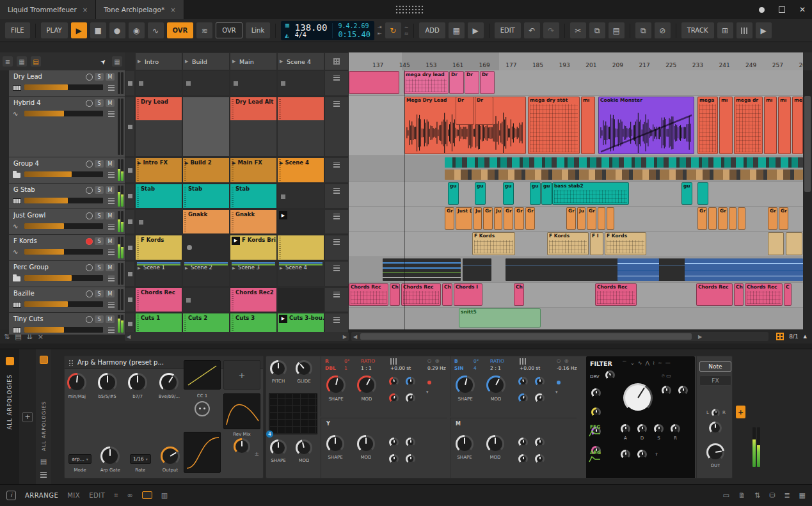 The width and height of the screenshot is (812, 506). What do you see at coordinates (117, 61) in the screenshot?
I see `snap-grid-icon: ▦` at bounding box center [117, 61].